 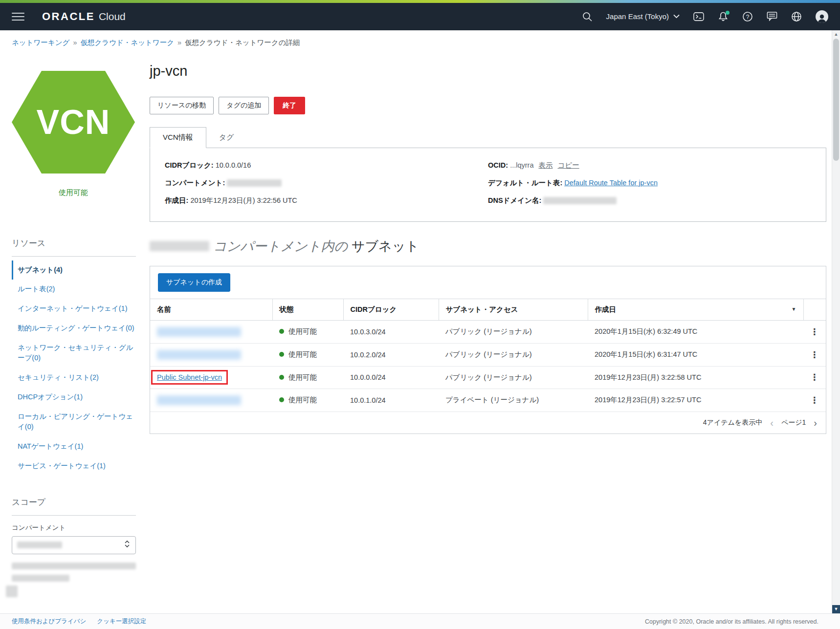 I want to click on breadcrumb-vcn-list: 仮想クラウド・ネットワーク, so click(x=127, y=43).